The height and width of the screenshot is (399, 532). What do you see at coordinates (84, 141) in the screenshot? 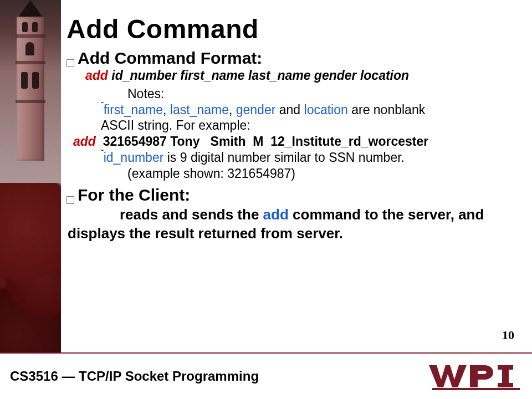
I see `example-command: add` at bounding box center [84, 141].